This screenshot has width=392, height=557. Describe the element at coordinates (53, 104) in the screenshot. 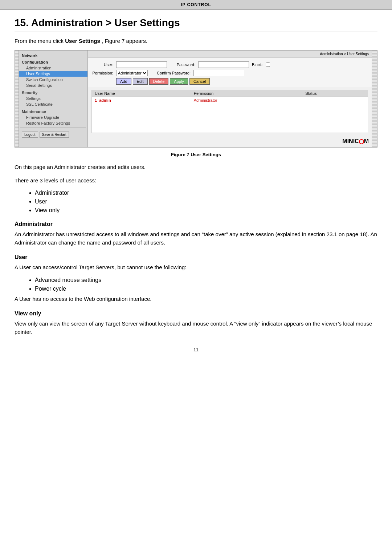

I see `sidebar-item-ssl-certificate: SSL Certificate` at that location.